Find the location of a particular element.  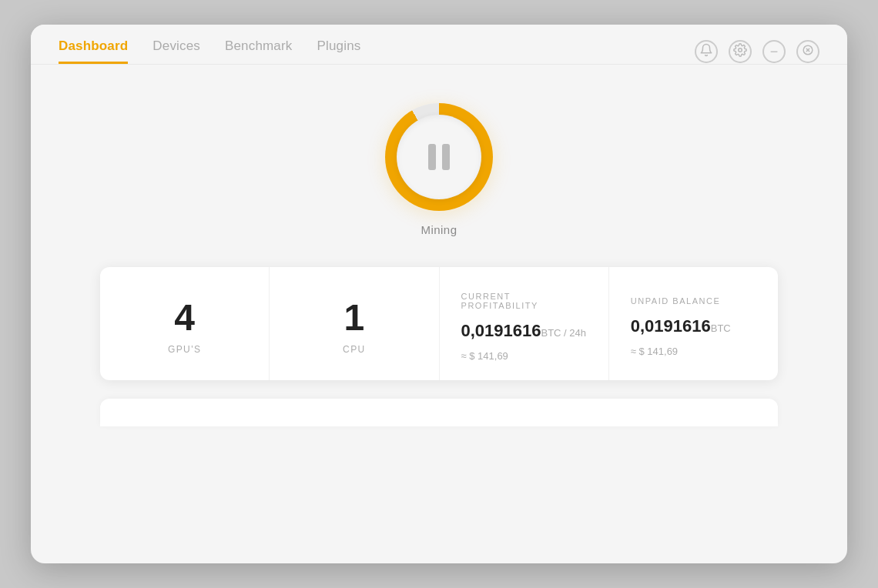

tab-dashboard: Dashboard is located at coordinates (93, 51).